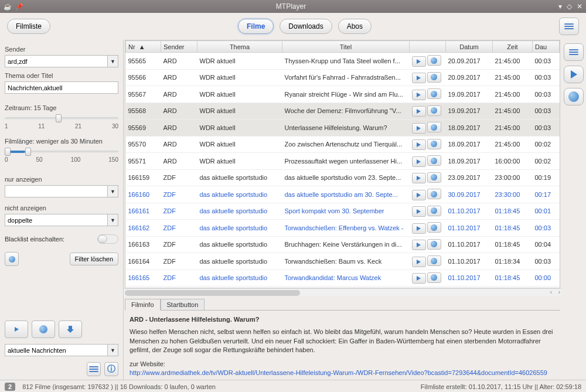 This screenshot has height=392, width=586. What do you see at coordinates (355, 26) in the screenshot?
I see `abos-tab-button: Abos` at bounding box center [355, 26].